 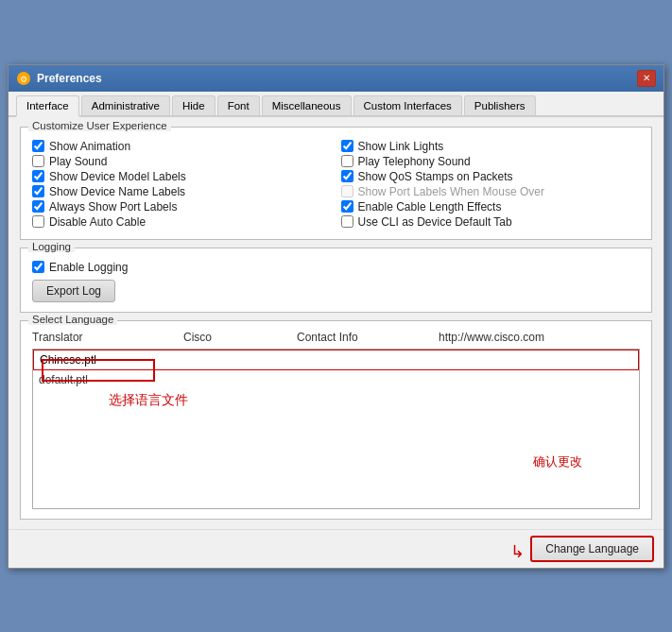 I want to click on export-log-button: Export Log, so click(x=74, y=291).